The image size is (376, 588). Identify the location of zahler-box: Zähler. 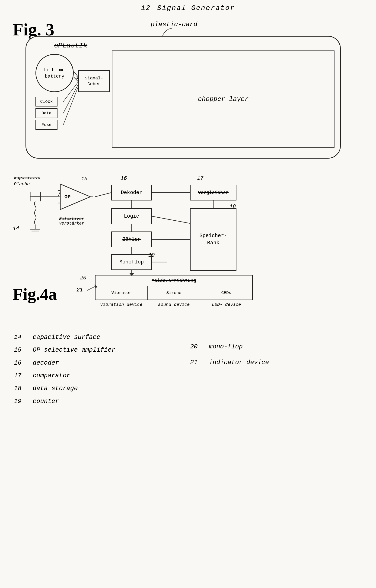
(132, 239).